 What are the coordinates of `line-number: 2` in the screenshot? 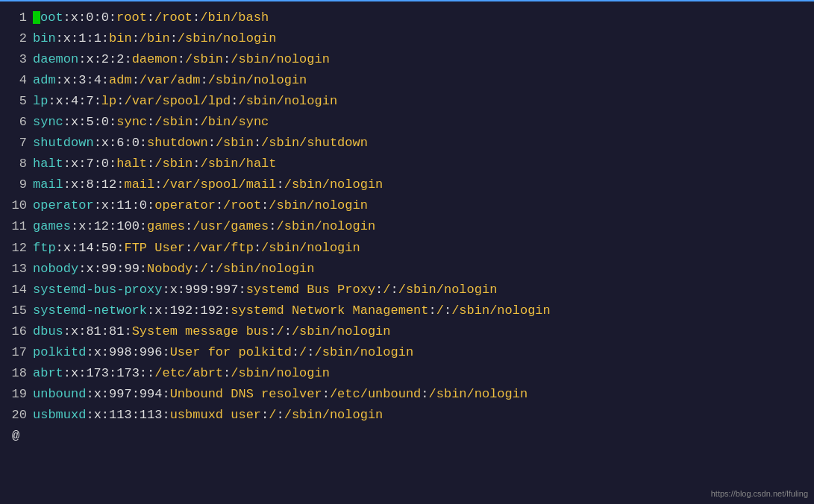 It's located at (16, 39).